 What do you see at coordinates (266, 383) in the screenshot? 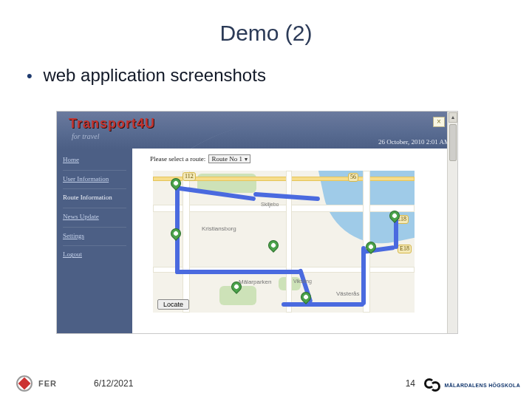
I see `slide-footer: FER 6/12/2021 14 MÄLARDALENS HÖGSKOLA` at bounding box center [266, 383].